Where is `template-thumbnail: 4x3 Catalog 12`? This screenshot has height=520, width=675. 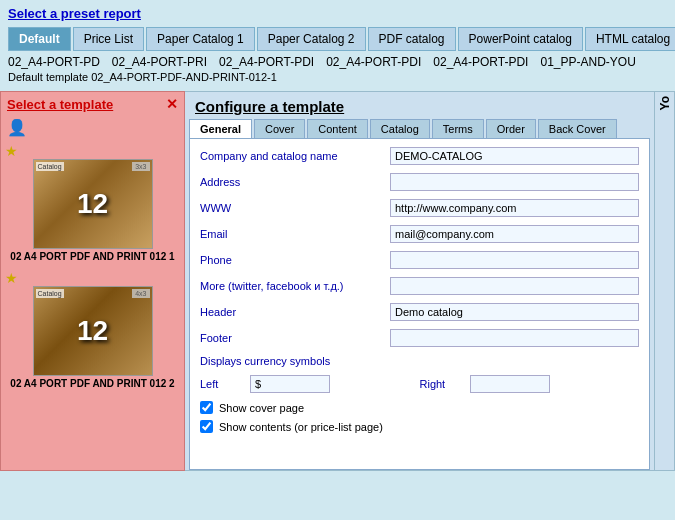
template-thumbnail: 4x3 Catalog 12 is located at coordinates (93, 331).